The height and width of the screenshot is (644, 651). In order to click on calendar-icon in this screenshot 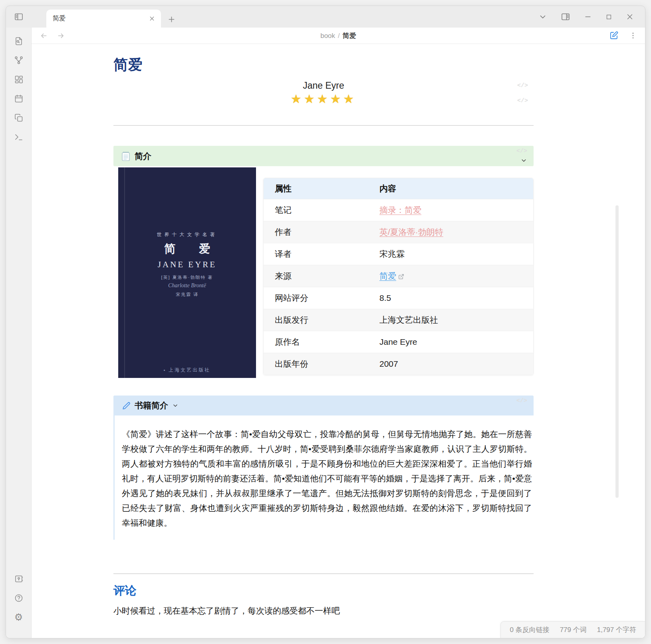, I will do `click(19, 99)`.